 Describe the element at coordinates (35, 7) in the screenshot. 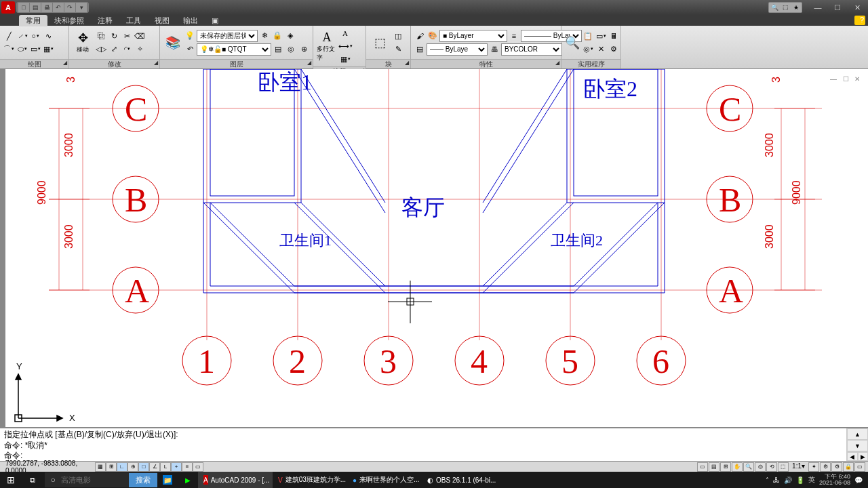

I see `qat-open: ▤` at that location.